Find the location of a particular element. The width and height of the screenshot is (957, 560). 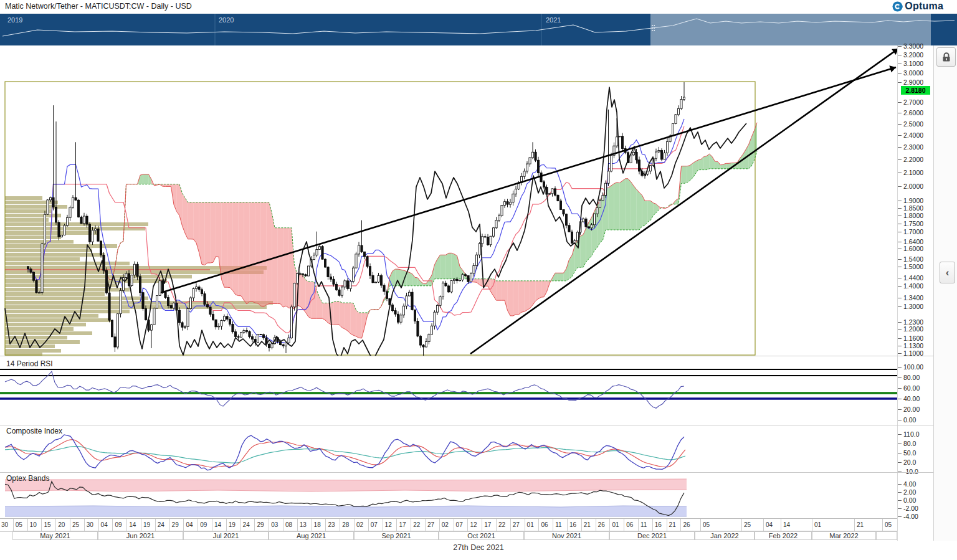

price-axis-label: 2.1000 is located at coordinates (913, 173).